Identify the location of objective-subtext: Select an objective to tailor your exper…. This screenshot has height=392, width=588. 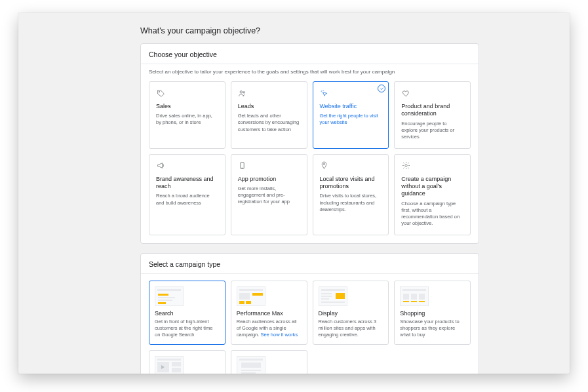
(309, 69).